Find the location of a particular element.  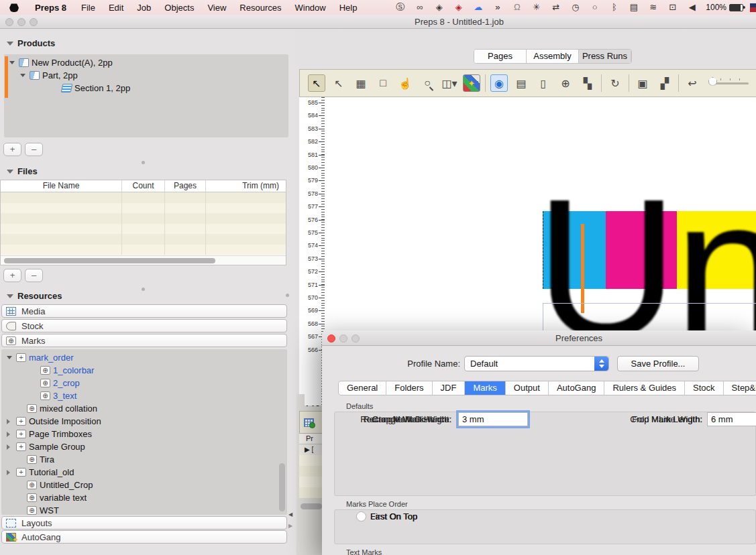

bluetooth-icon: ᛒ is located at coordinates (614, 7).